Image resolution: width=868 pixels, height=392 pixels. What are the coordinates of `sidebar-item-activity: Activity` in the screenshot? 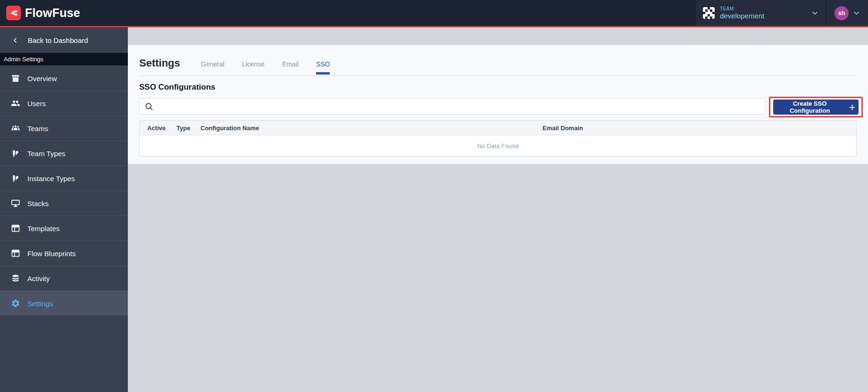 It's located at (64, 278).